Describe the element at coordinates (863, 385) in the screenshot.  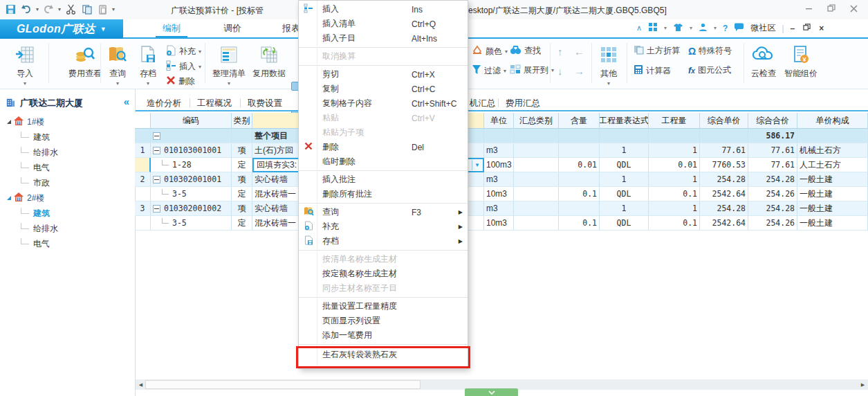
I see `scroll-right-icon: ▶` at that location.